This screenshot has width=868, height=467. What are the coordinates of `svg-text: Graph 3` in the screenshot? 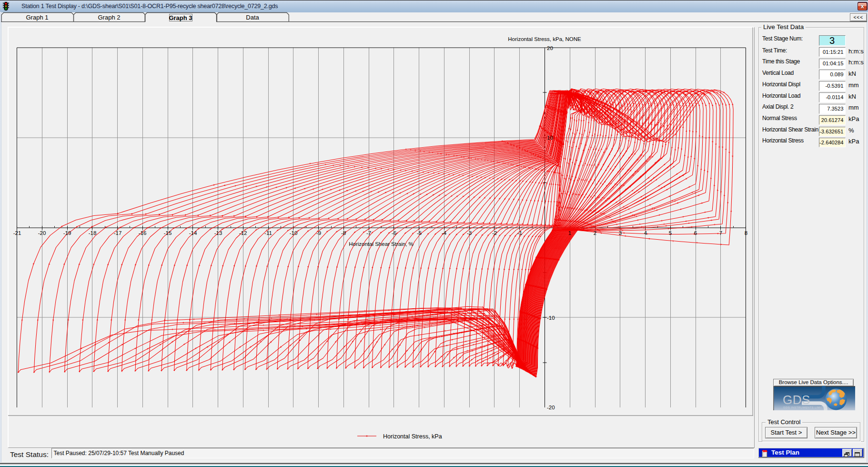 It's located at (180, 18).